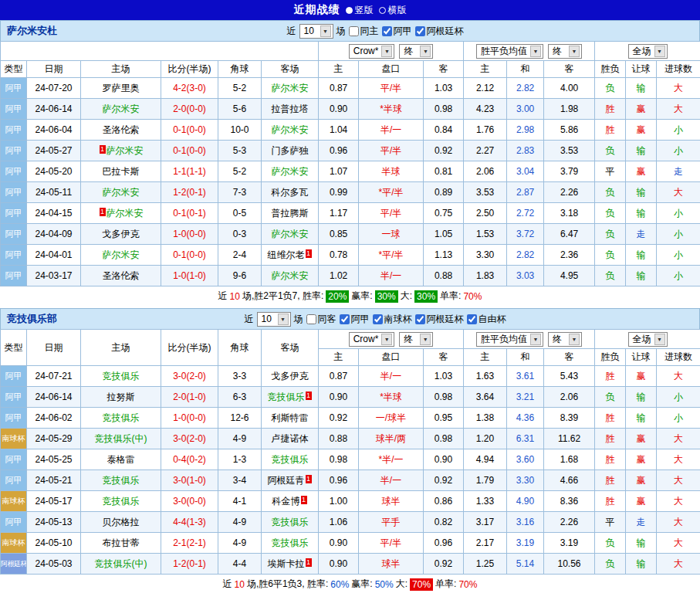  Describe the element at coordinates (526, 88) in the screenshot. I see `draw-odds: 2.82` at that location.